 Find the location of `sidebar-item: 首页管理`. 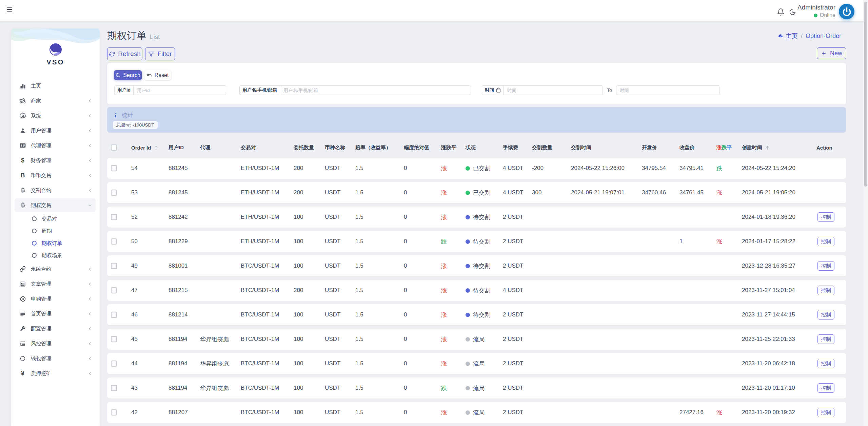

sidebar-item: 首页管理 is located at coordinates (56, 314).